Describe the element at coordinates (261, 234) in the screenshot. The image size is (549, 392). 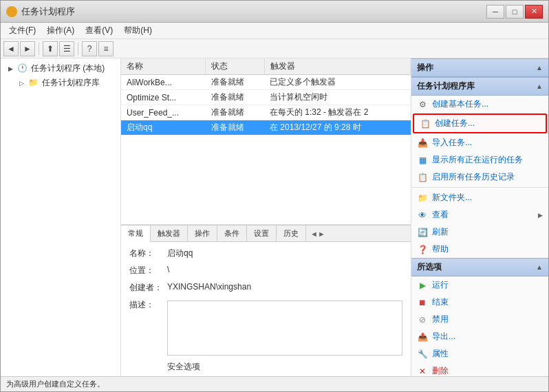
I see `tab-settings: 设置` at that location.